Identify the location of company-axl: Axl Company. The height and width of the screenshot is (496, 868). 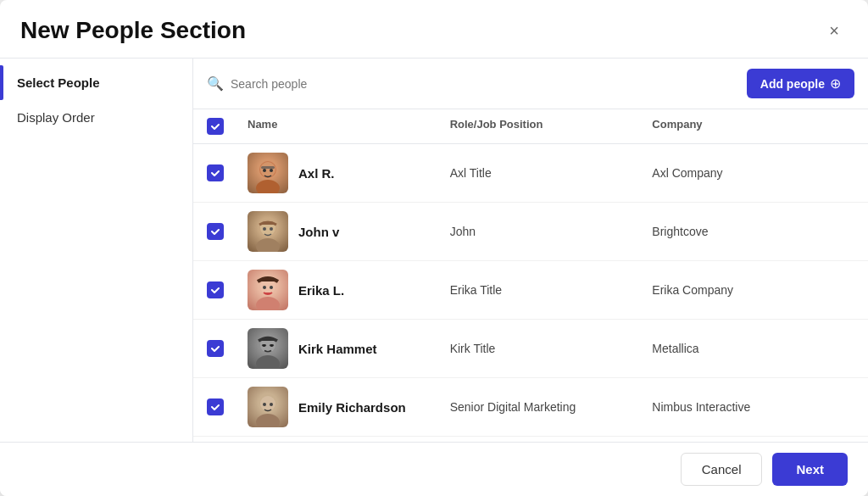
(753, 173).